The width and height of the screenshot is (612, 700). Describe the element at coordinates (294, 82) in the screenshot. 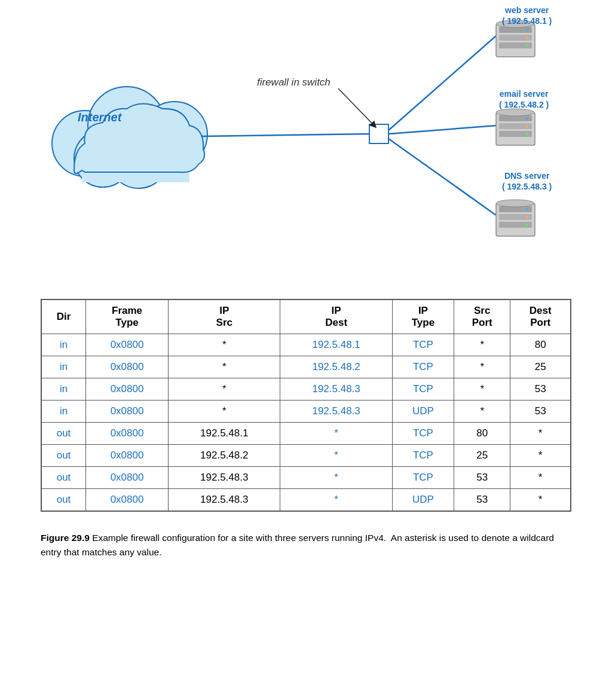

I see `firewall-label: firewall in switch` at that location.